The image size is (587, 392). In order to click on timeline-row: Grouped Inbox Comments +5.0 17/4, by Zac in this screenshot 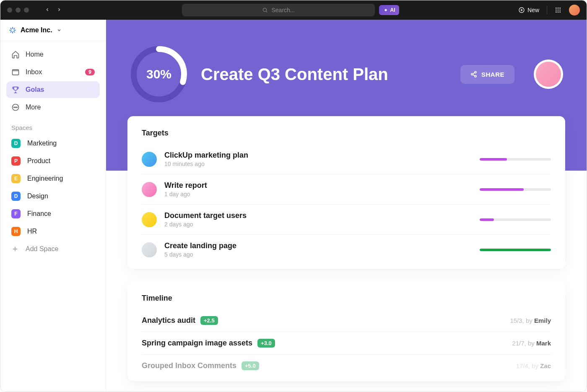, I will do `click(346, 366)`.